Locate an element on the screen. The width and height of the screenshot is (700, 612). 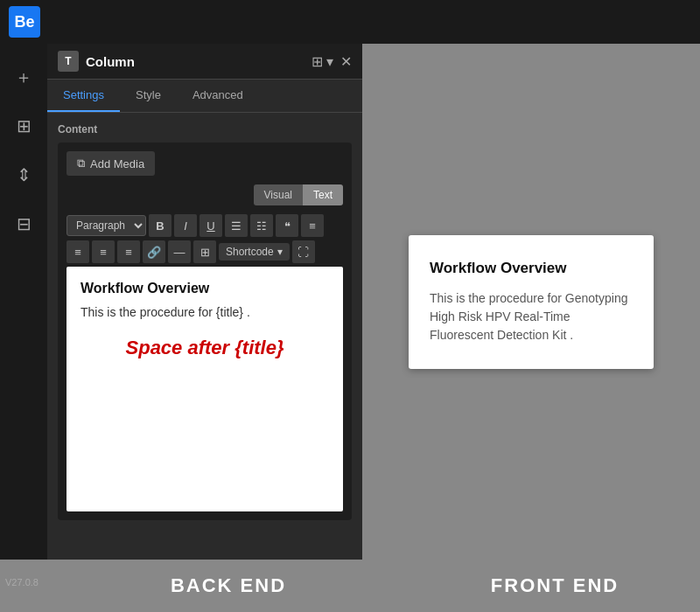
view-toggle: Visual Text is located at coordinates (298, 195).